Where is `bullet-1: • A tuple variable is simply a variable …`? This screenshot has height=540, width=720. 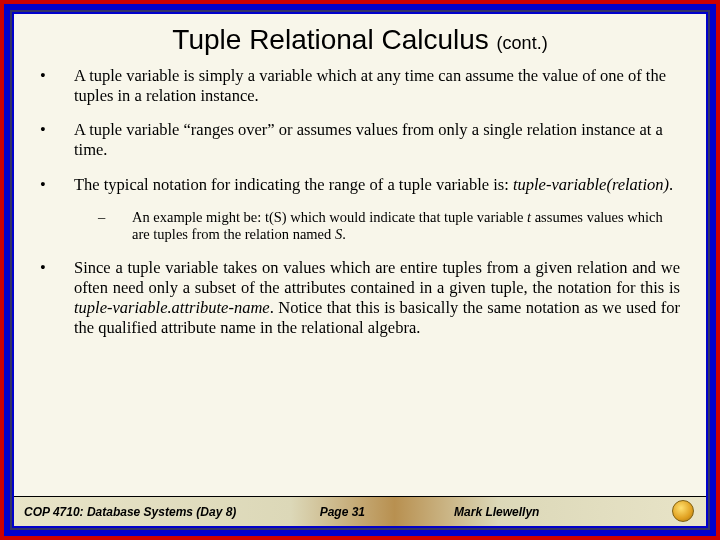 bullet-1: • A tuple variable is simply a variable … is located at coordinates (360, 86).